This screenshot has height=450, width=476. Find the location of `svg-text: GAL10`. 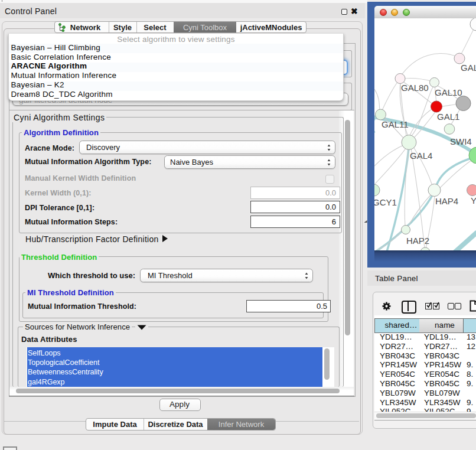

svg-text: GAL10 is located at coordinates (449, 92).